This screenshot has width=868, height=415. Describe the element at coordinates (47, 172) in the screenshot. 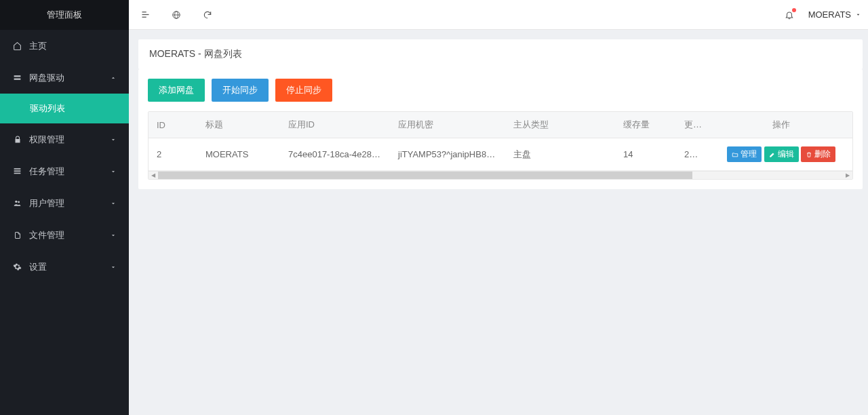

I see `sidebar-item-label: 任务管理` at that location.